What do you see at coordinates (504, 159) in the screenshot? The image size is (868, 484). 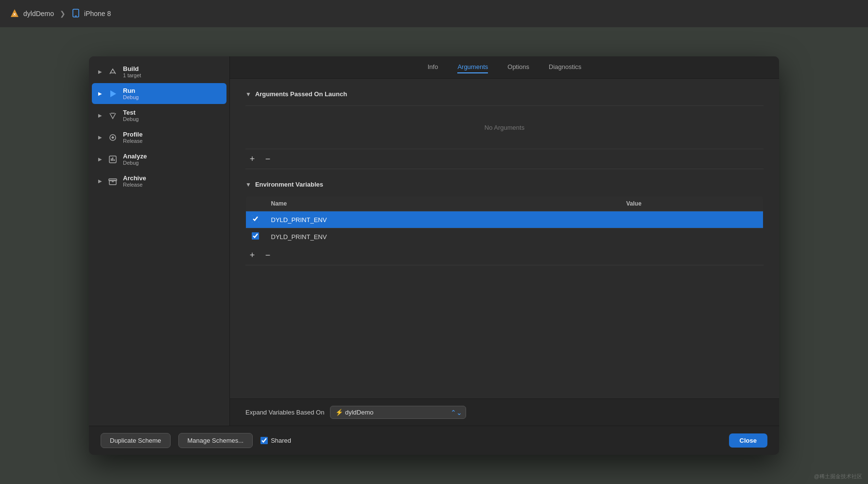 I see `args-add-remove-bar: + −` at bounding box center [504, 159].